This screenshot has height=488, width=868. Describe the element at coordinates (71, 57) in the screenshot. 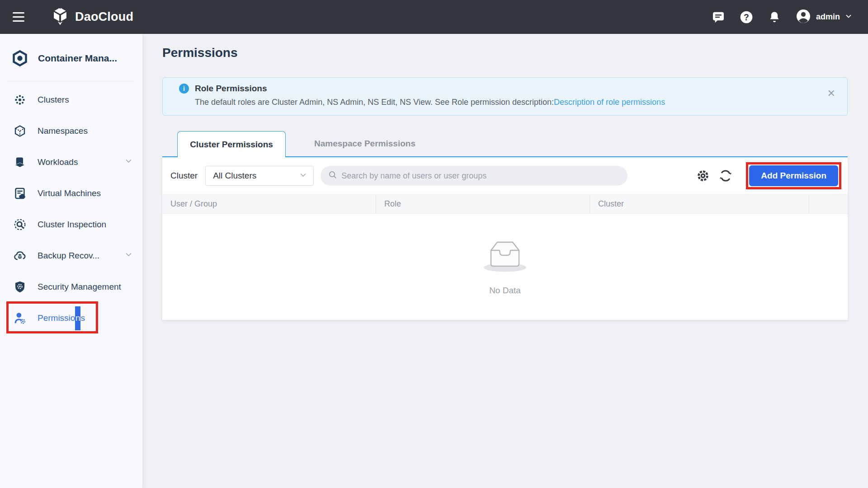

I see `sidebar-product: Container Mana...` at that location.